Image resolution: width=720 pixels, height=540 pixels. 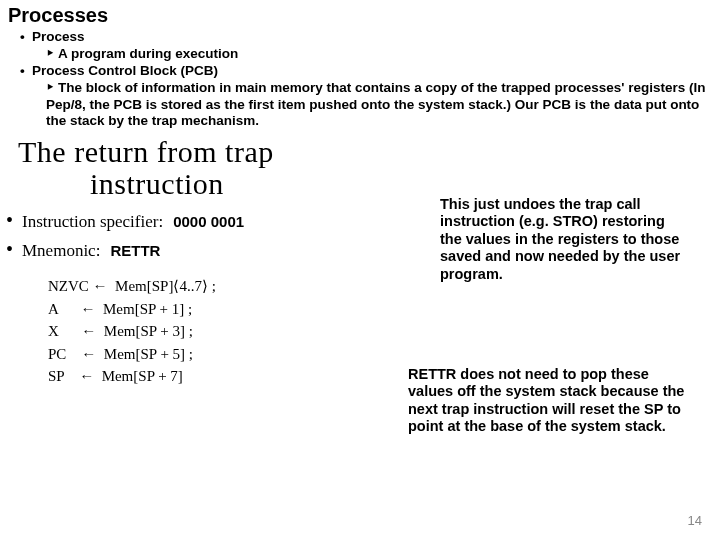 I want to click on annotation-trap-undo: This just undoes the trap call instructi…, so click(x=564, y=240).